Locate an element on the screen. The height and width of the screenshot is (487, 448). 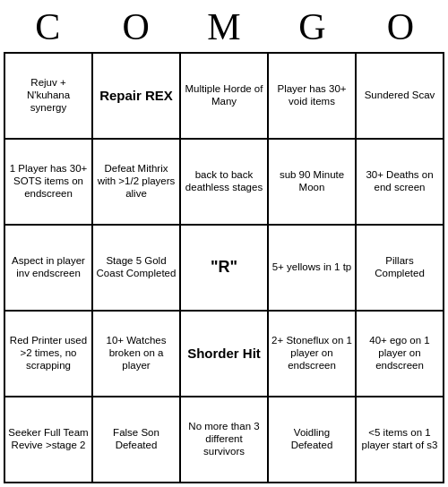
bingo-title: C O M G O is located at coordinates (224, 28).